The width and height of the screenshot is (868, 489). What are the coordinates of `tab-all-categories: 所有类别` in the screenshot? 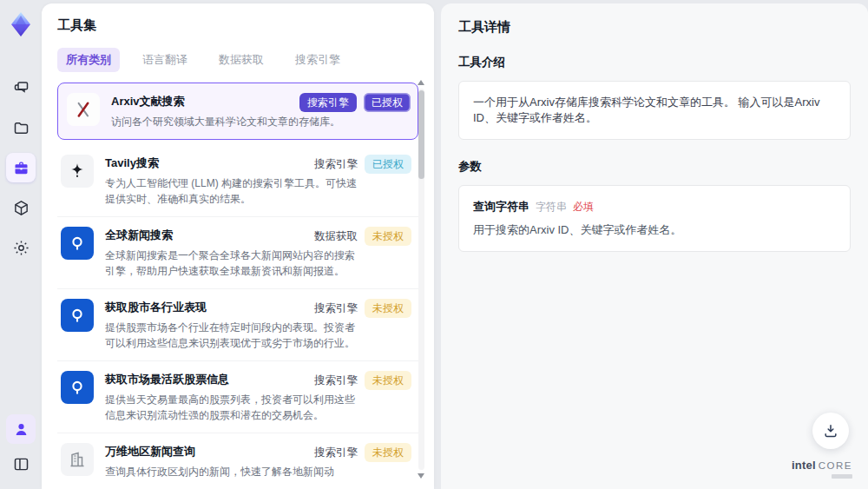 It's located at (89, 60).